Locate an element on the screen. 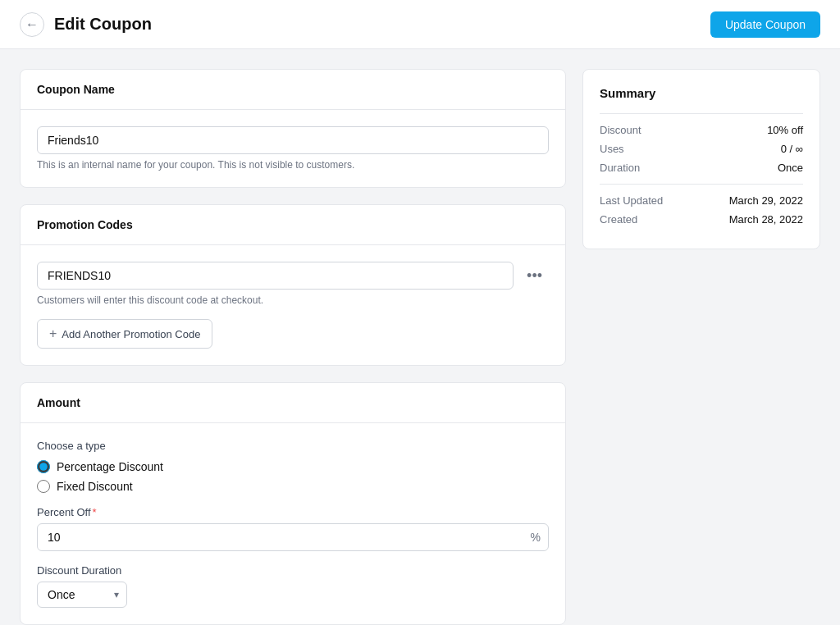  summary-row-discount: Discount 10% off is located at coordinates (701, 130).